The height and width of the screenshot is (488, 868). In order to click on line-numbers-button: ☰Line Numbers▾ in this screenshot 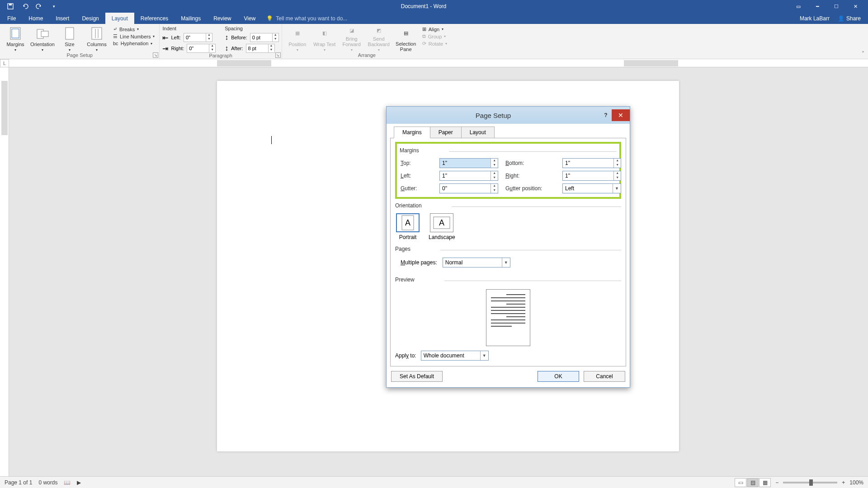, I will do `click(134, 36)`.